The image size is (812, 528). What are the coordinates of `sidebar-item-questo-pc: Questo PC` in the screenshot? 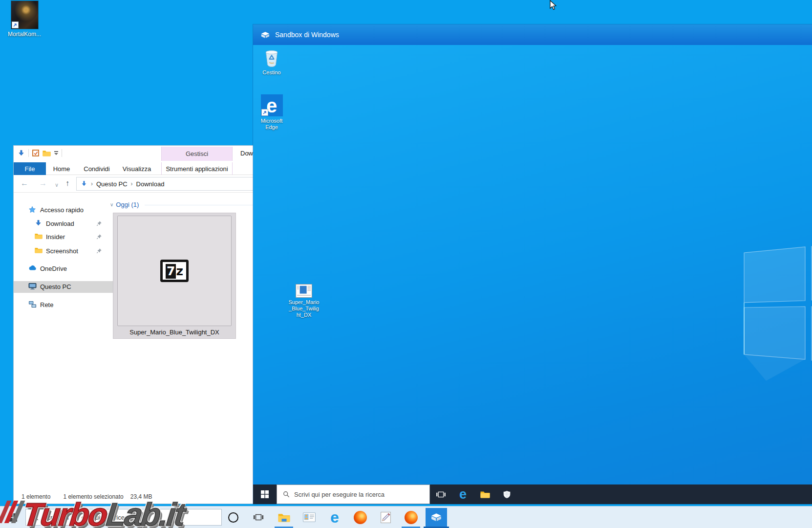 It's located at (64, 287).